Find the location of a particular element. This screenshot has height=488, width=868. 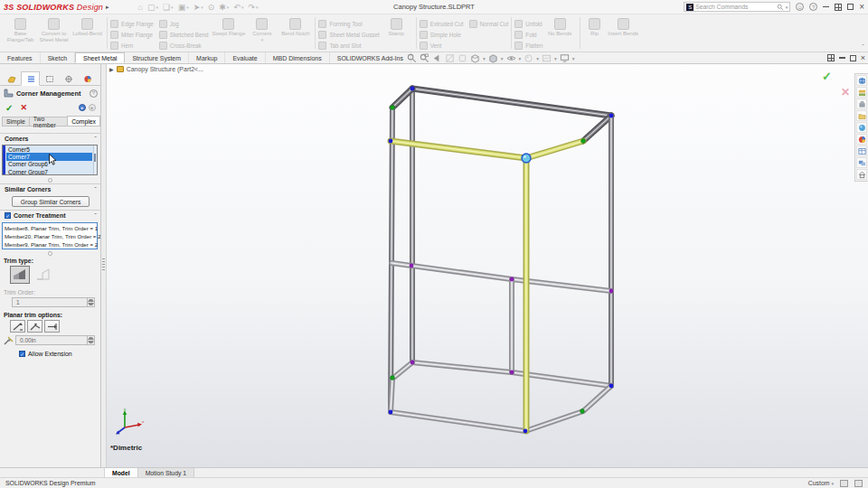

corner-treatment-group-header: ✓ Corner Treatmentˆ is located at coordinates (51, 214).